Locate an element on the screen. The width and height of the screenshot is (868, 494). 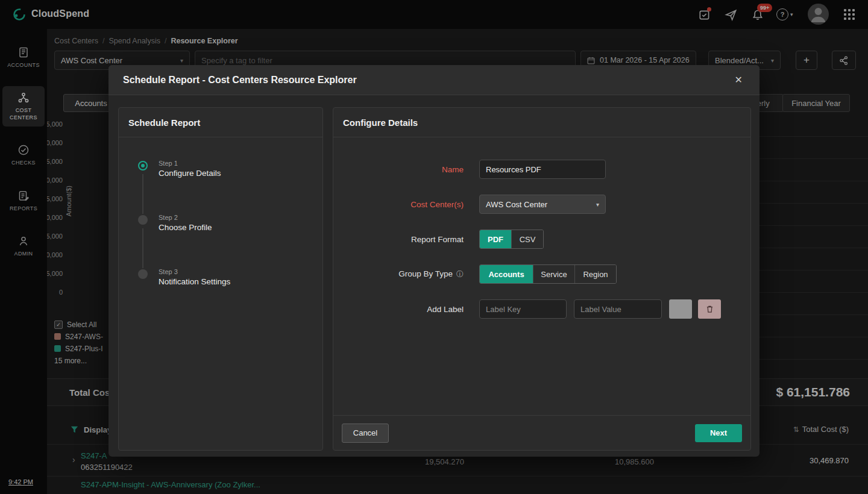
cost-center-row: Cost Center(s) AWS Cost Center ▾ is located at coordinates (542, 204).